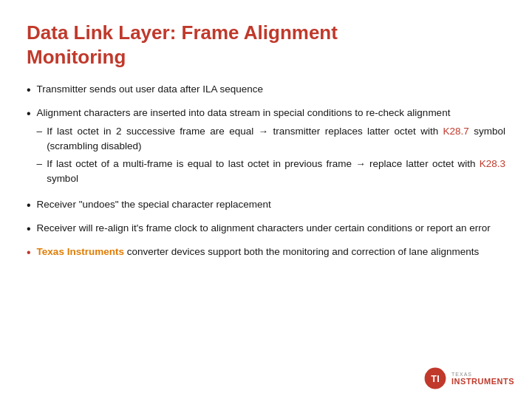  Describe the element at coordinates (434, 378) in the screenshot. I see `svg-text: TI` at that location.